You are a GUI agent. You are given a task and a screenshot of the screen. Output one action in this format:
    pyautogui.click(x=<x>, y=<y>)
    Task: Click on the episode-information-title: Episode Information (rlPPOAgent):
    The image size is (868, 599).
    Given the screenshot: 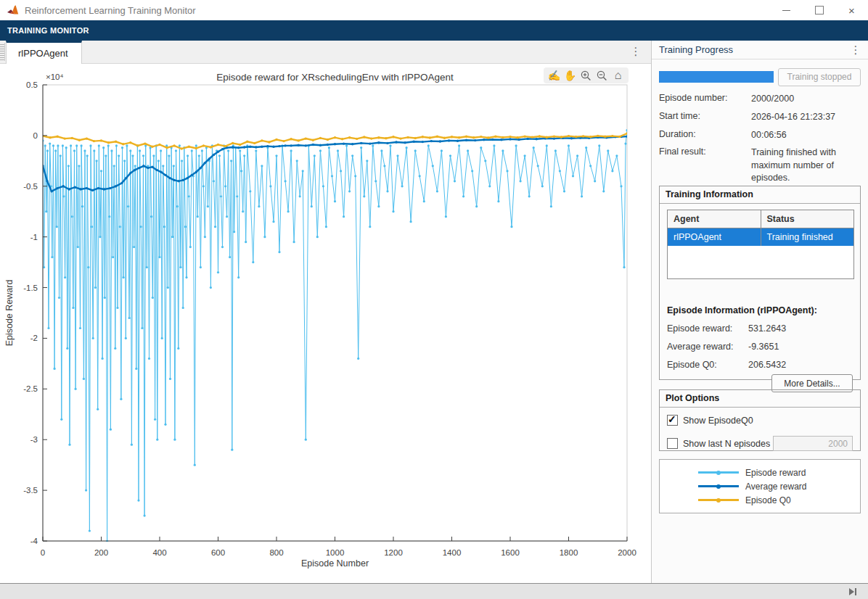 What is the action you would take?
    pyautogui.click(x=742, y=310)
    